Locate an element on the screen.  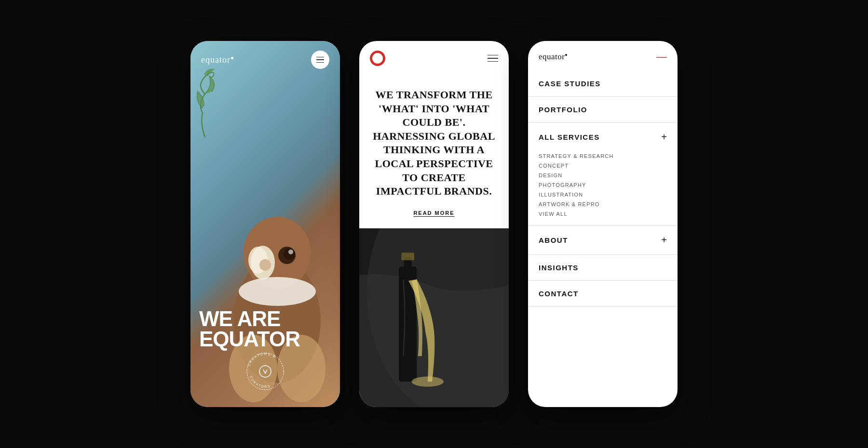
nav-label-portfolio: PORTFOLIO is located at coordinates (563, 110).